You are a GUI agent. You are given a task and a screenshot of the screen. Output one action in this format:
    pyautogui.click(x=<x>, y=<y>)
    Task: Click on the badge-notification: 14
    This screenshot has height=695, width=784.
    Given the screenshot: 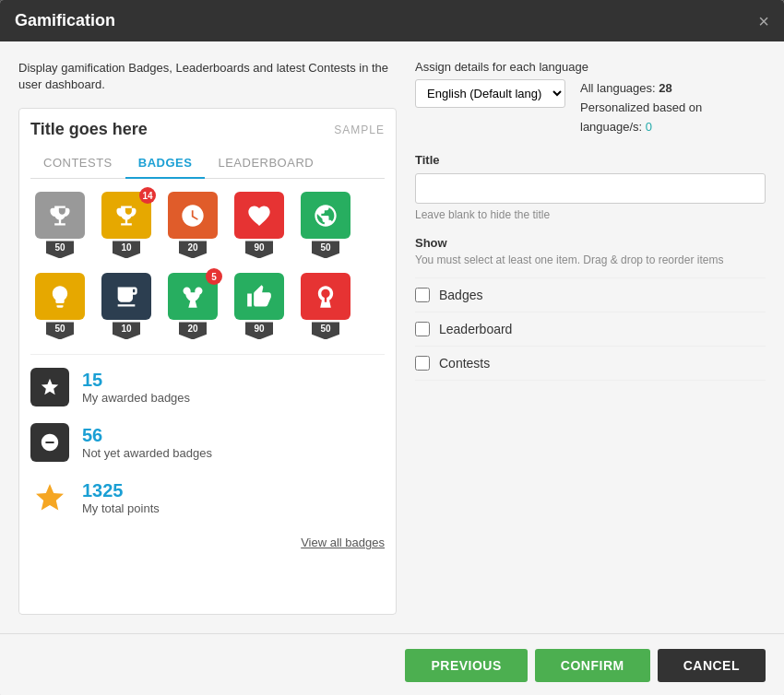 What is the action you would take?
    pyautogui.click(x=148, y=195)
    